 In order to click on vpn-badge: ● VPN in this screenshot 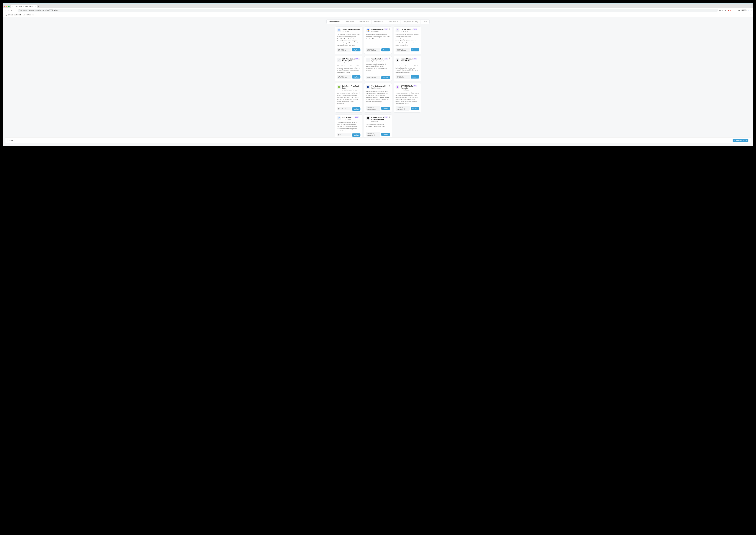, I will do `click(744, 10)`.